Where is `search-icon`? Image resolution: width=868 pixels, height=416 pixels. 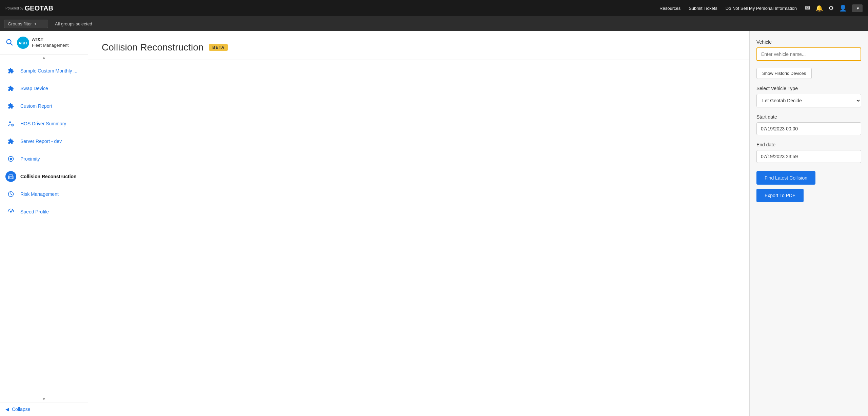
search-icon is located at coordinates (9, 43).